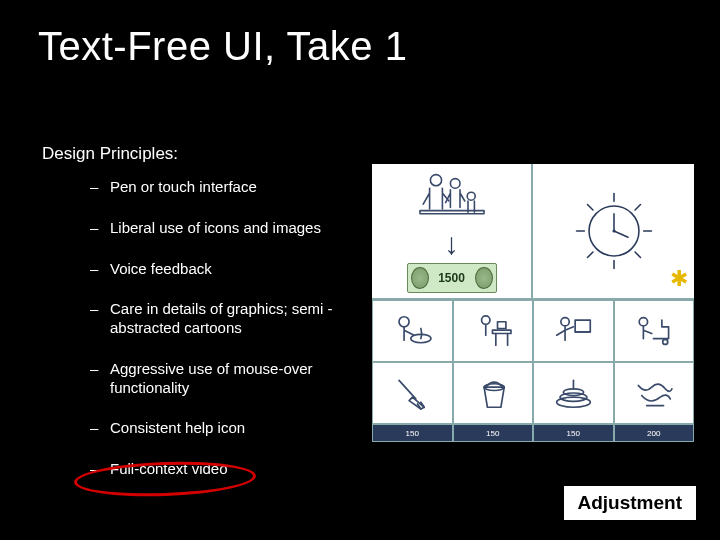 This screenshot has height=540, width=720. Describe the element at coordinates (492, 393) in the screenshot. I see `bucket-icon` at that location.